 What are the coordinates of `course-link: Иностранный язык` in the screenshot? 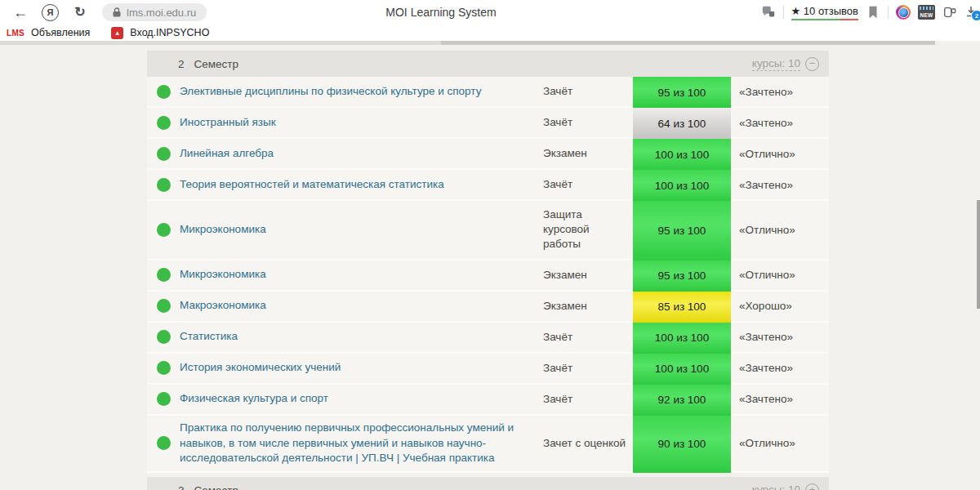 It's located at (238, 122).